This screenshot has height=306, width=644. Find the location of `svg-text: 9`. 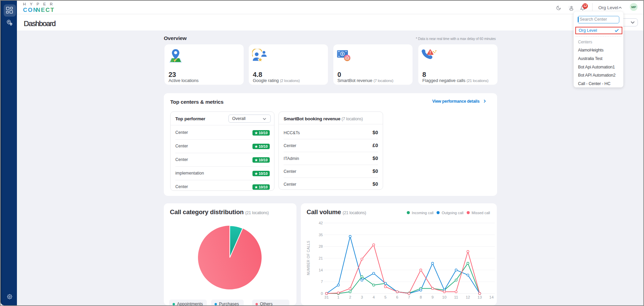

svg-text: 9 is located at coordinates (432, 297).